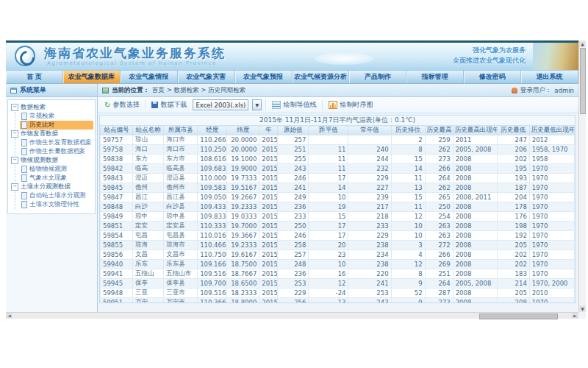 Image resolution: width=588 pixels, height=368 pixels. What do you see at coordinates (181, 140) in the screenshot?
I see `table-cell: 海口市` at bounding box center [181, 140].